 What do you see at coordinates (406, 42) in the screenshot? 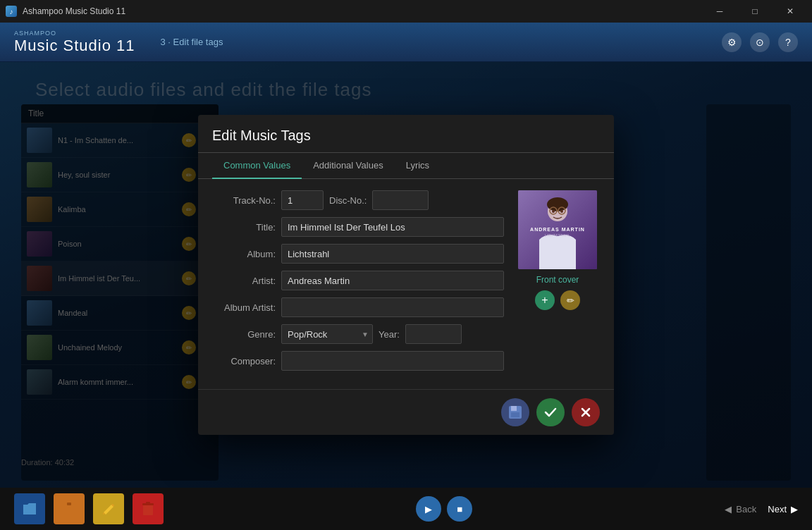
I see `headerbar: Ashampoo Music Studio 11 3 · Edit file t…` at bounding box center [406, 42].